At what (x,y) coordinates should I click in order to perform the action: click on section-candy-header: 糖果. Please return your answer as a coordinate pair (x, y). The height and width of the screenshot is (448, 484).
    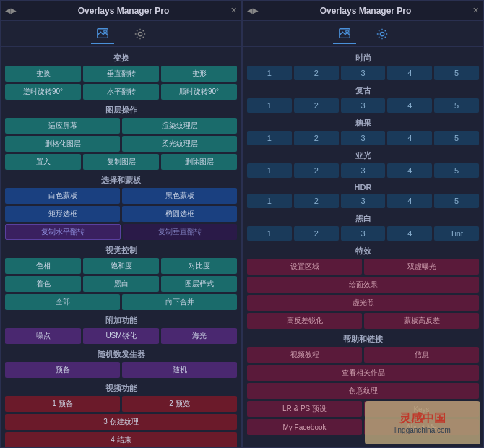
    Looking at the image, I should click on (363, 123).